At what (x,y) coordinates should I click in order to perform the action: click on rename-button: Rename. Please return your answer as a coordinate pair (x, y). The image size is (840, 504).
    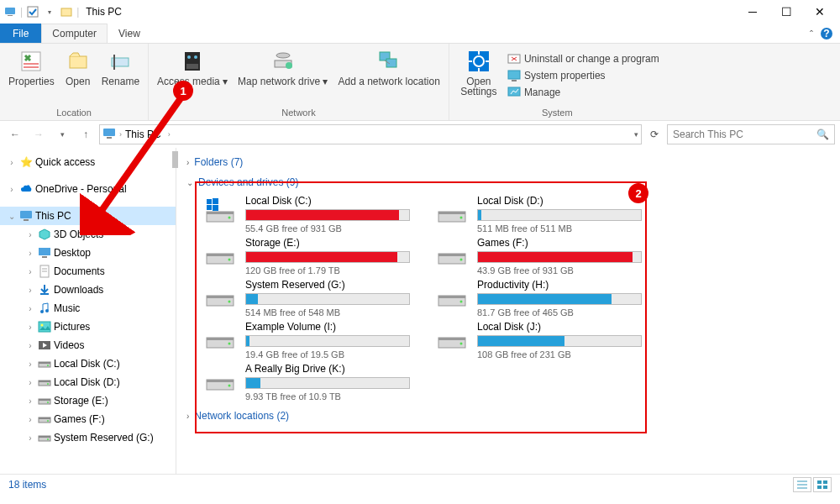
    Looking at the image, I should click on (121, 76).